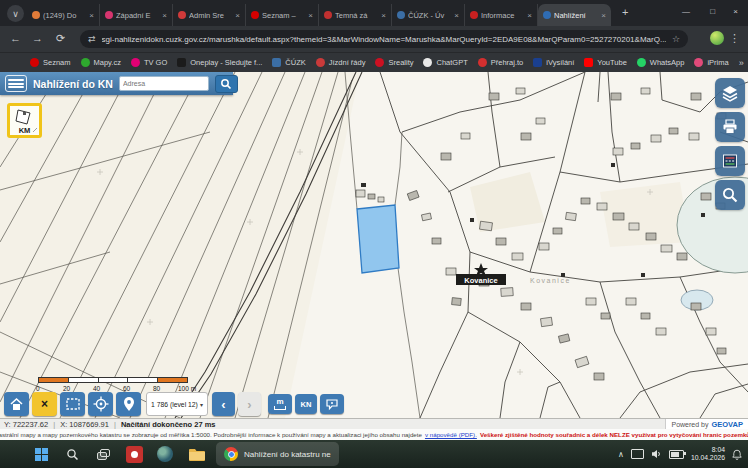  What do you see at coordinates (103, 454) in the screenshot?
I see `task-view-button` at bounding box center [103, 454].